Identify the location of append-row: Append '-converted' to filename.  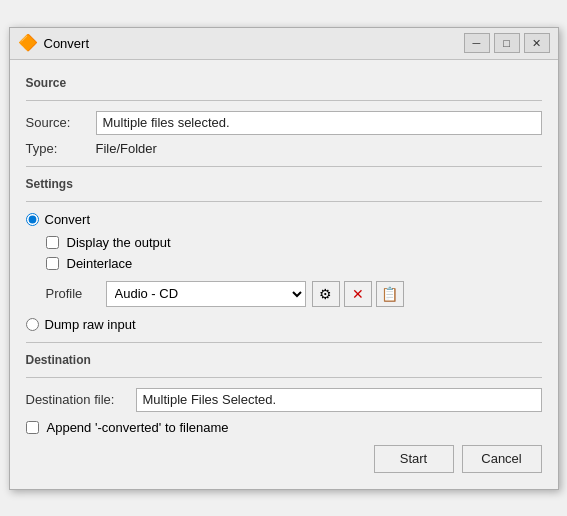
(284, 428).